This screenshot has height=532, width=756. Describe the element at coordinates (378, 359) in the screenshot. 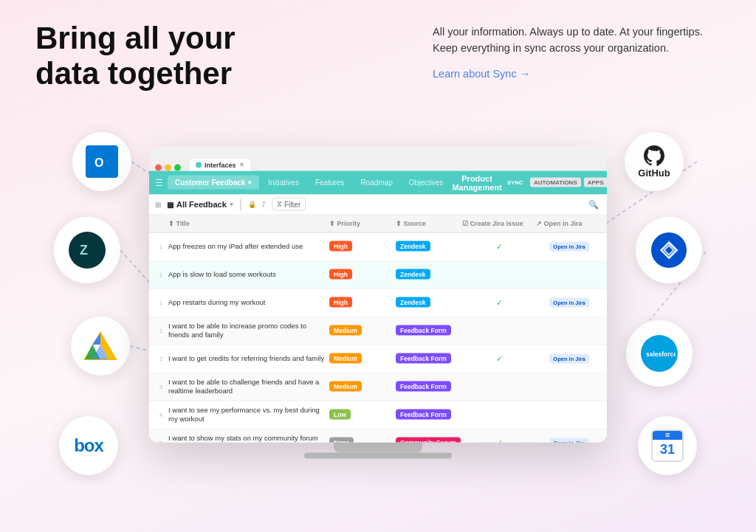

I see `table-row: 2 I want to get credits for referring fr…` at that location.